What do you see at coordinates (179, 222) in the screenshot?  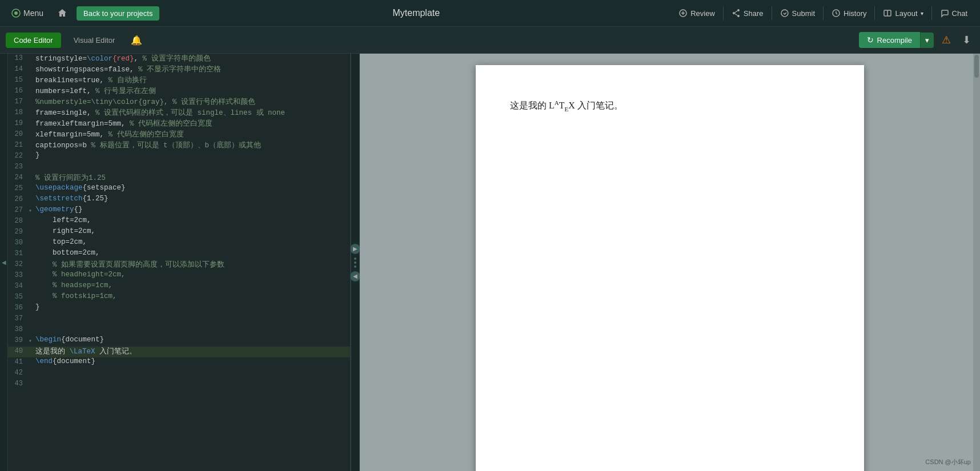 I see `code-line: 28 left=2cm,` at bounding box center [179, 222].